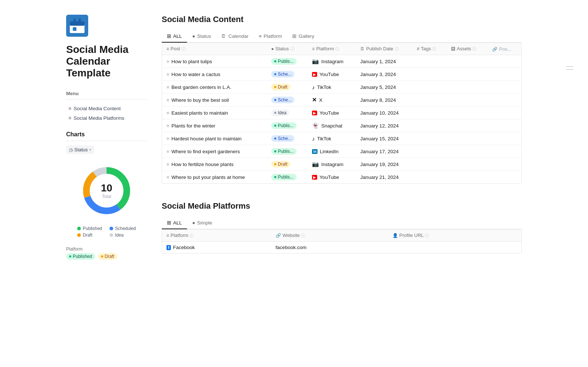  Describe the element at coordinates (107, 118) in the screenshot. I see `sidebar-item-platforms: ≡ Social Media Platforms` at that location.